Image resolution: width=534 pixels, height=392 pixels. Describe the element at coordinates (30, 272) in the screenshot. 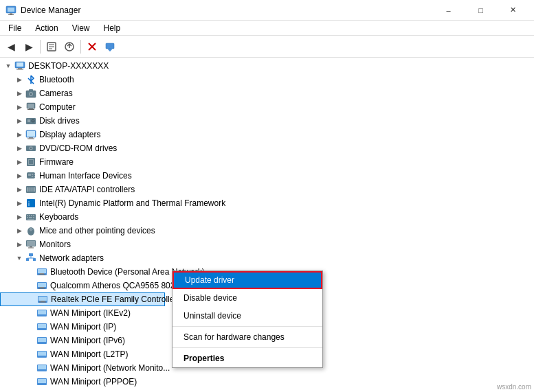

I see `expand-bt-pan` at that location.